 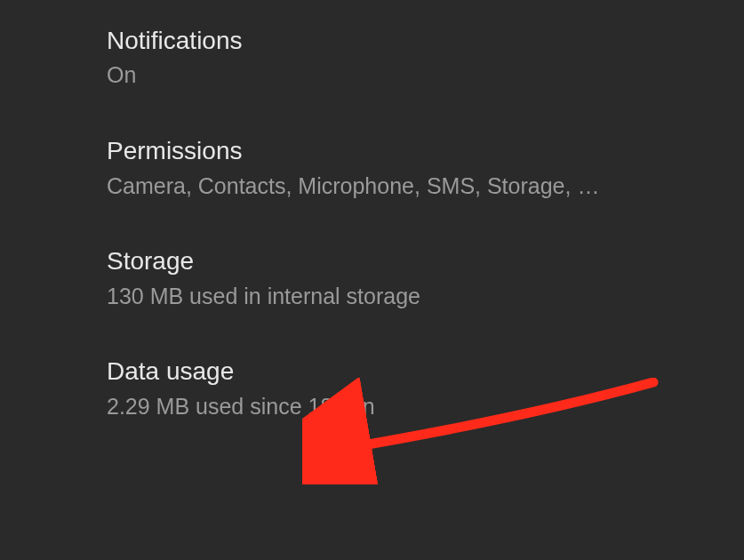 I want to click on permissions-title: Permissions, so click(x=416, y=151).